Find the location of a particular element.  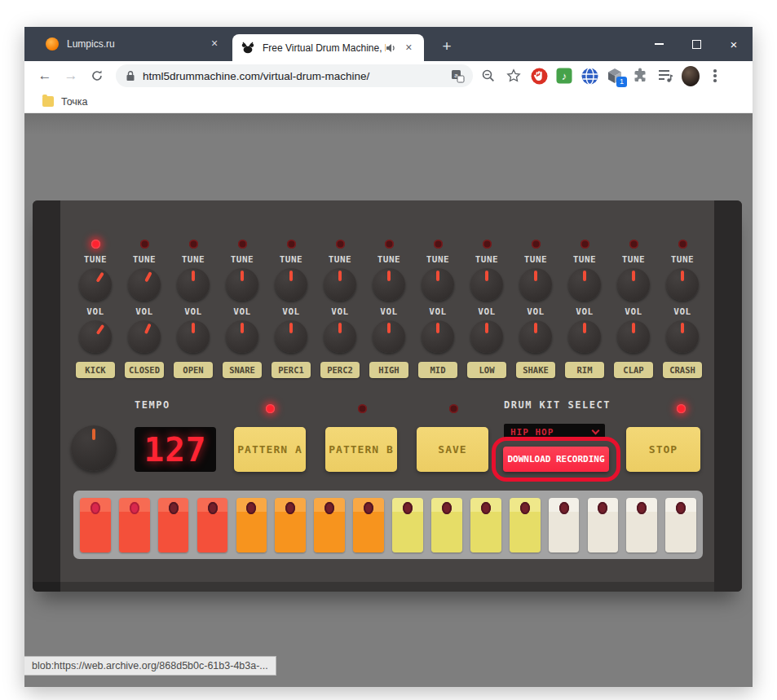

save-button: SAVE is located at coordinates (453, 450).